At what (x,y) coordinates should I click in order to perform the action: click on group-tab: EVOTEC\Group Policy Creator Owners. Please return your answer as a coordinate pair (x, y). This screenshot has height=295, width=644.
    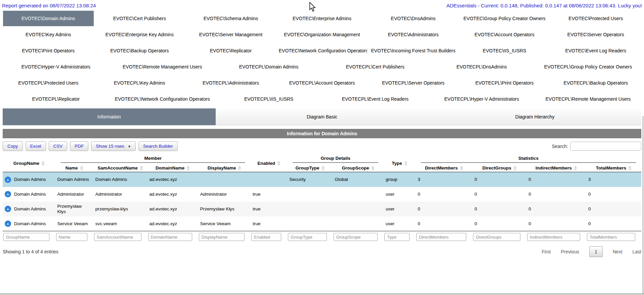
    Looking at the image, I should click on (505, 18).